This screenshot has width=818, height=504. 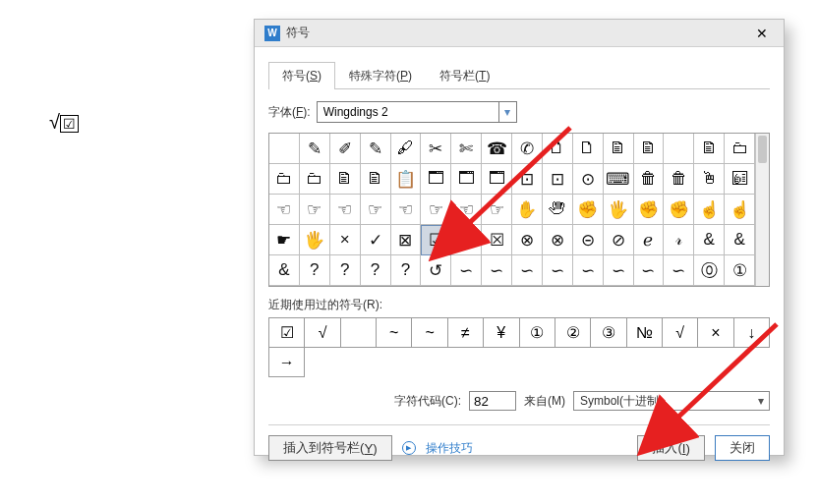 I want to click on symbol-cell: 🗋, so click(x=558, y=149).